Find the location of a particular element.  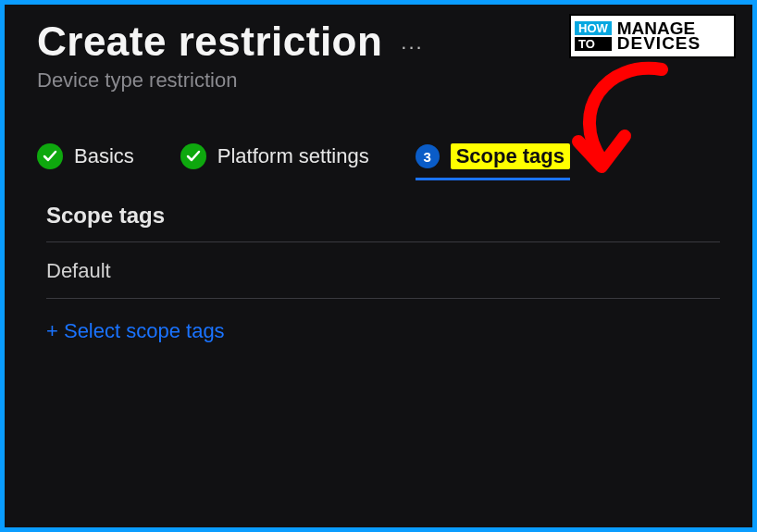

page-subtitle: Device type restriction is located at coordinates (378, 80).